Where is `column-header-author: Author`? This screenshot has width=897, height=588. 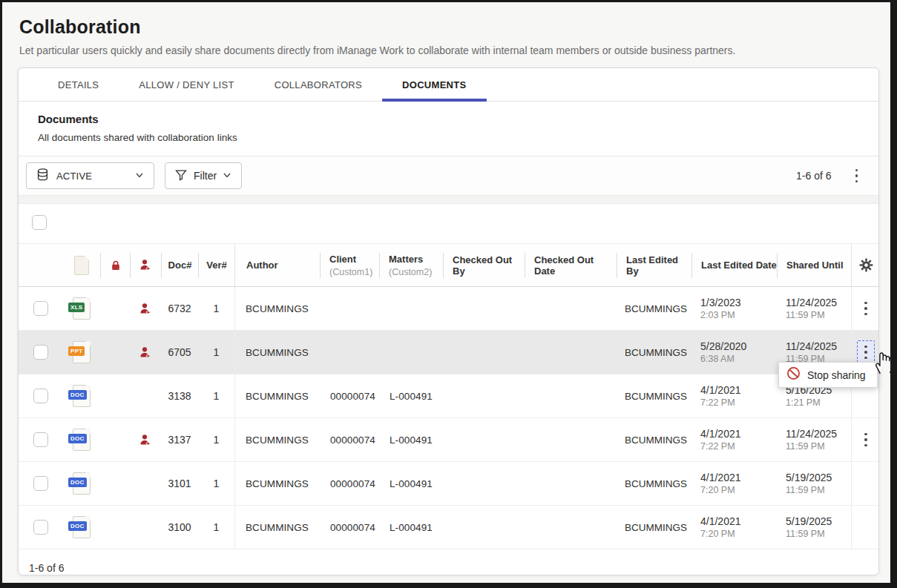
column-header-author: Author is located at coordinates (277, 265).